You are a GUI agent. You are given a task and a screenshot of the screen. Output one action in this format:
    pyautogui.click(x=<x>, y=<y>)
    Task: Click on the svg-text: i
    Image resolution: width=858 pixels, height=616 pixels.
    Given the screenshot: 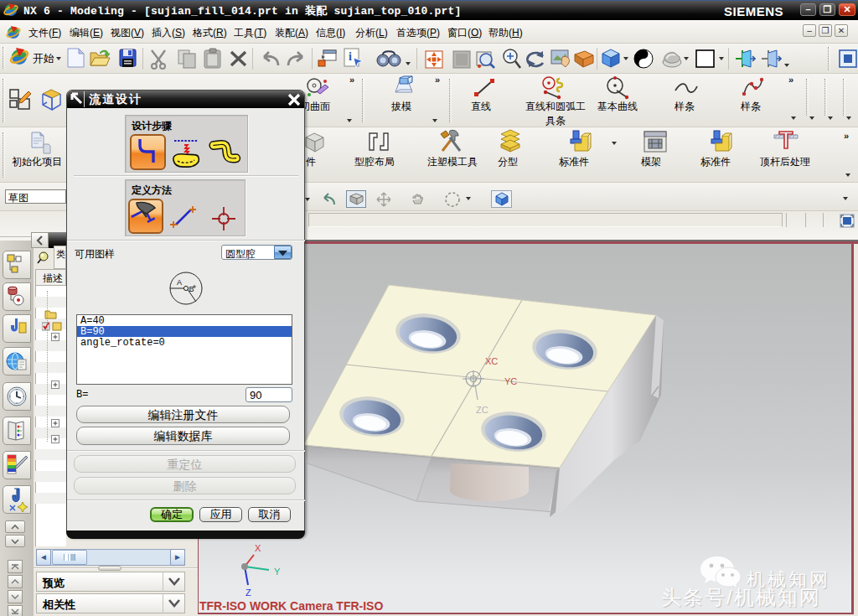 What is the action you would take?
    pyautogui.click(x=350, y=57)
    